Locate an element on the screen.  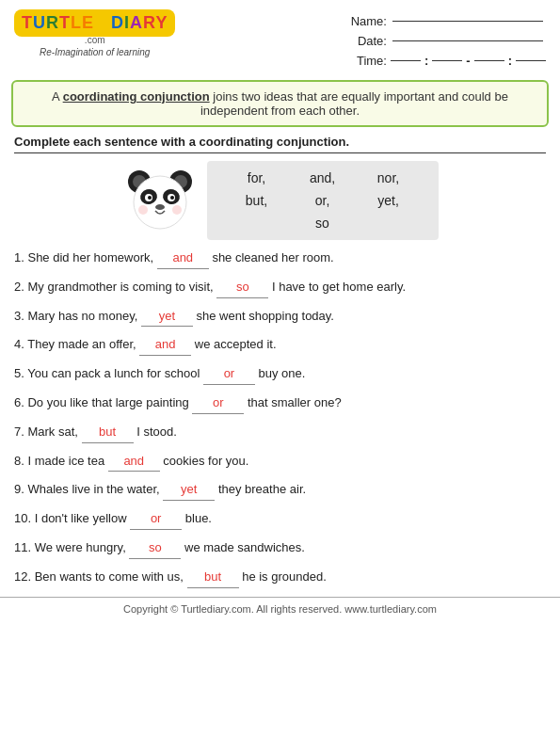
sentence-num-3: 3. is located at coordinates (21, 316).